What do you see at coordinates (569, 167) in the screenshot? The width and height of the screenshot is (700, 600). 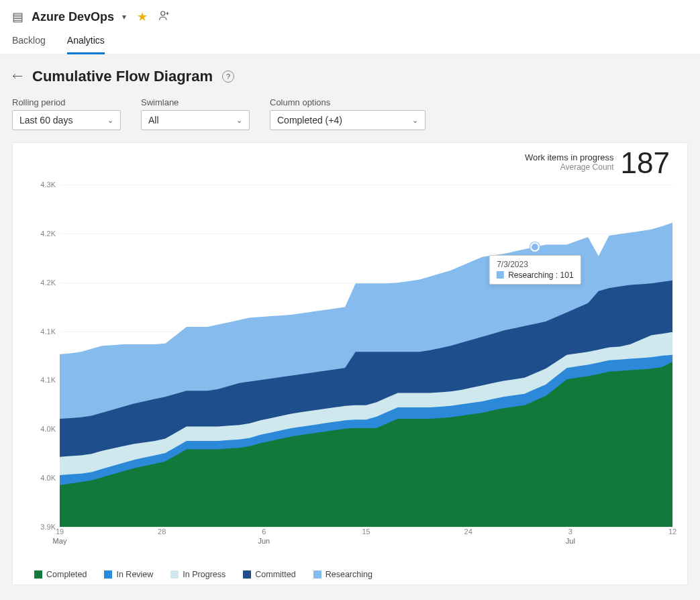 I see `kpi-label-2: Average Count` at bounding box center [569, 167].